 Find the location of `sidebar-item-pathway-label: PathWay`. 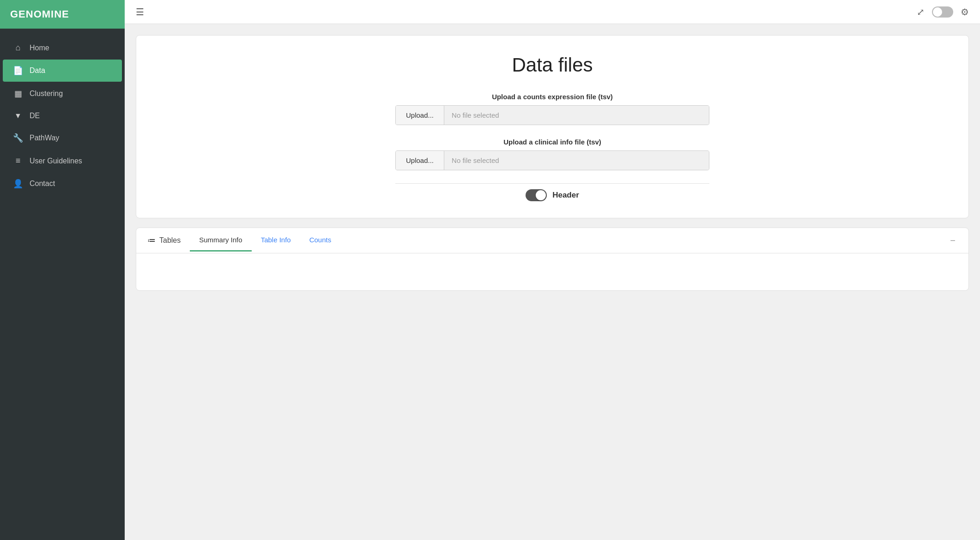

sidebar-item-pathway-label: PathWay is located at coordinates (44, 138).